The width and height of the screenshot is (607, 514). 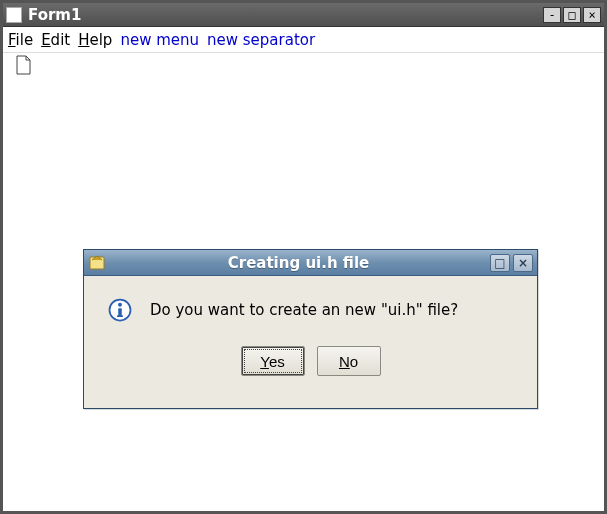 What do you see at coordinates (552, 15) in the screenshot?
I see `minimize-button: -` at bounding box center [552, 15].